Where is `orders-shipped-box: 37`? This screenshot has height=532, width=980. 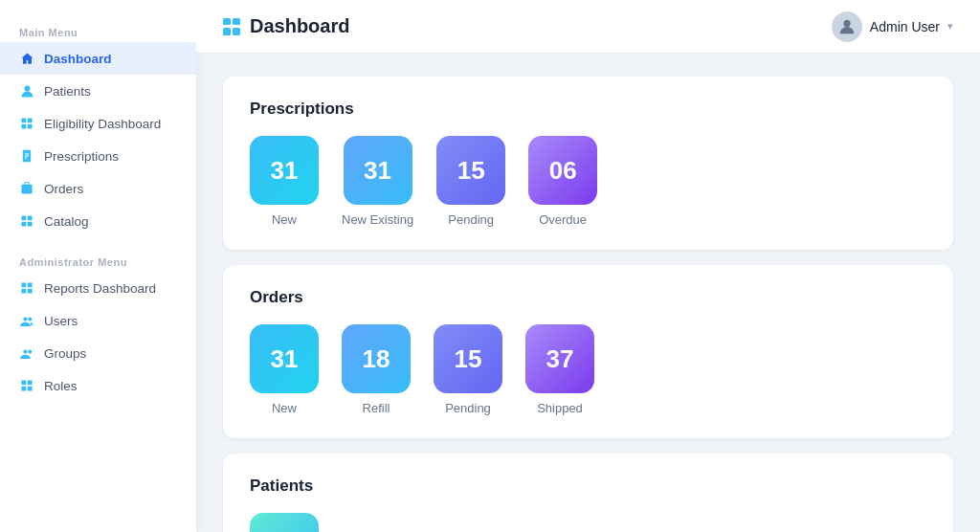
orders-shipped-box: 37 is located at coordinates (560, 359).